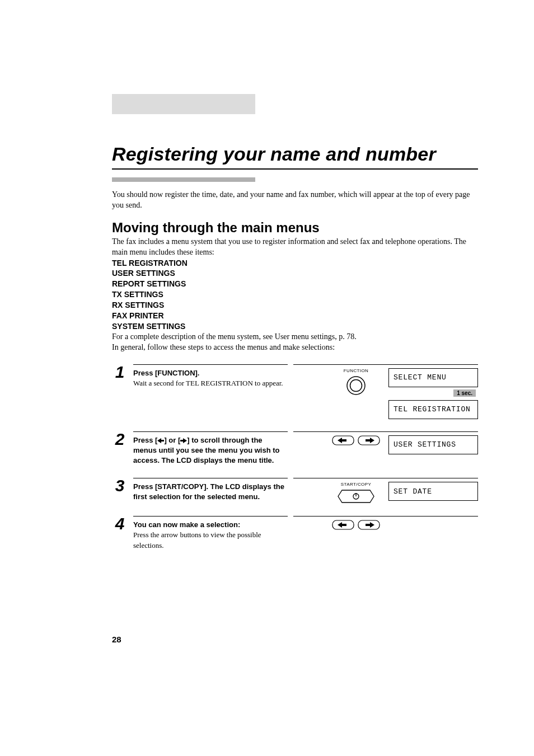 The height and width of the screenshot is (756, 534). What do you see at coordinates (166, 373) in the screenshot?
I see `step-instruction-bold: Press [FUNCTION].` at bounding box center [166, 373].